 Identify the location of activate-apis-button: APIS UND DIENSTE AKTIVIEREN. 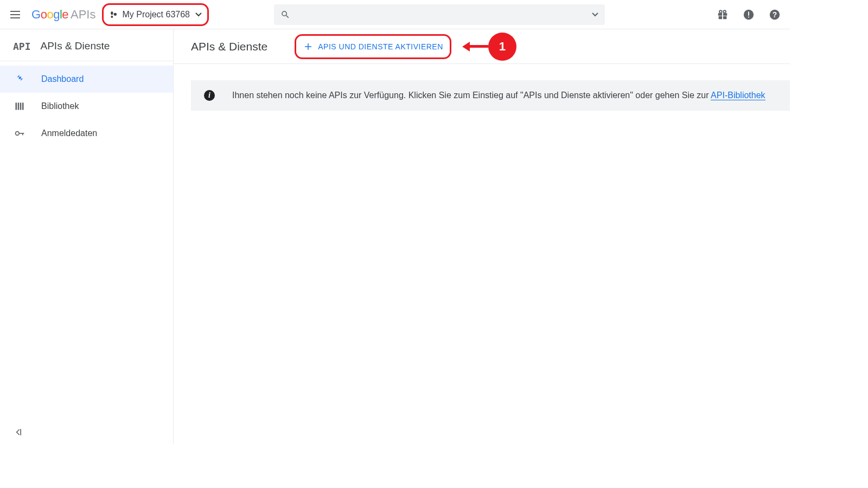
(373, 47).